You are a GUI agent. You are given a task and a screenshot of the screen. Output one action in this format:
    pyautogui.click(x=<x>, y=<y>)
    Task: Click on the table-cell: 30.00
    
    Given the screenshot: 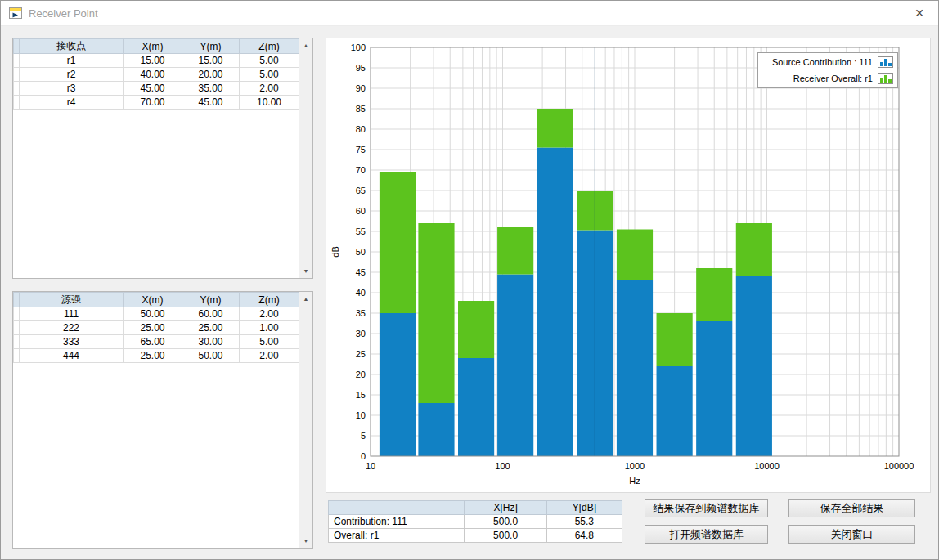 What is the action you would take?
    pyautogui.click(x=211, y=342)
    